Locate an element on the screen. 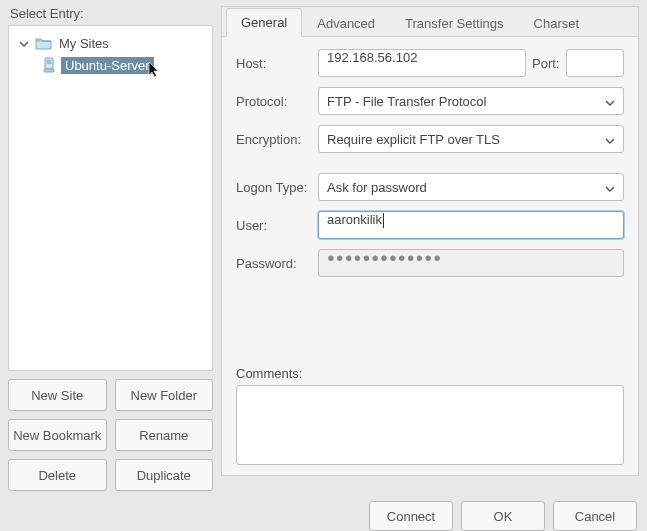 This screenshot has height=531, width=647. tab-transfer-settings: Transfer Settings is located at coordinates (454, 23).